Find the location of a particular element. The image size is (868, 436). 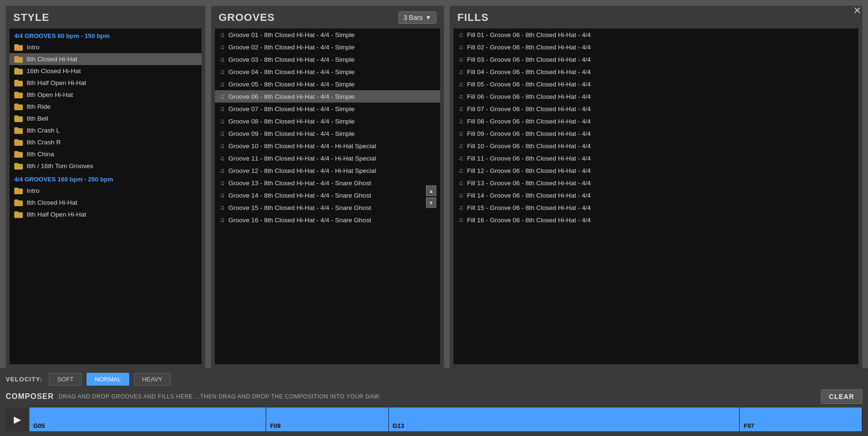

groove-timeline-block: G13 is located at coordinates (565, 419).